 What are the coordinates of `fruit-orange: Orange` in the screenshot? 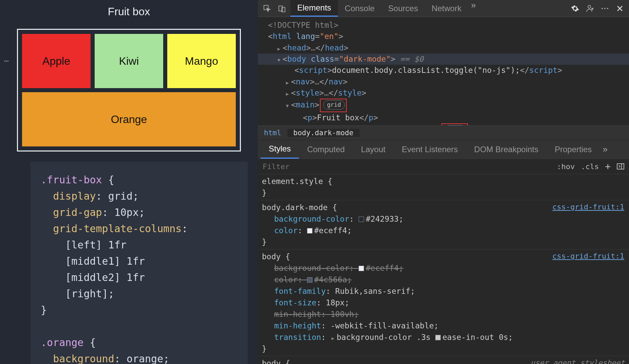 It's located at (129, 119).